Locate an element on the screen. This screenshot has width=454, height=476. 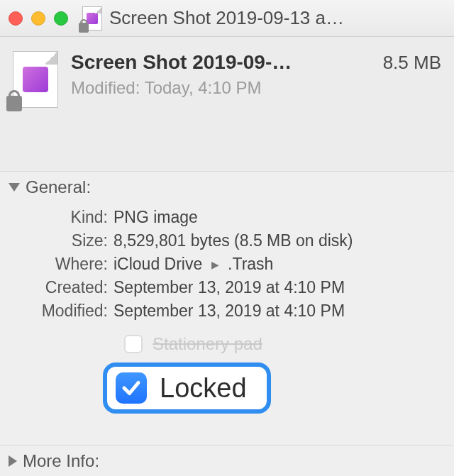
section-more-info: More Info: is located at coordinates (227, 461).